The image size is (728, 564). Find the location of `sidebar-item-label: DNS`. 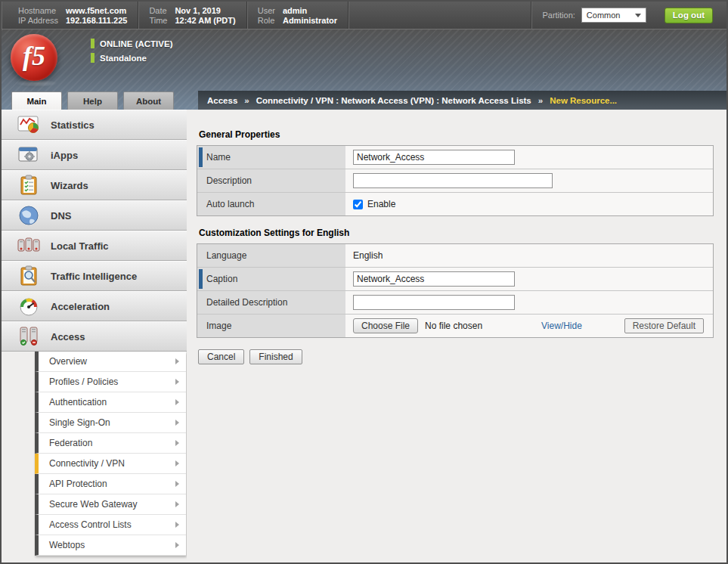

sidebar-item-label: DNS is located at coordinates (60, 216).